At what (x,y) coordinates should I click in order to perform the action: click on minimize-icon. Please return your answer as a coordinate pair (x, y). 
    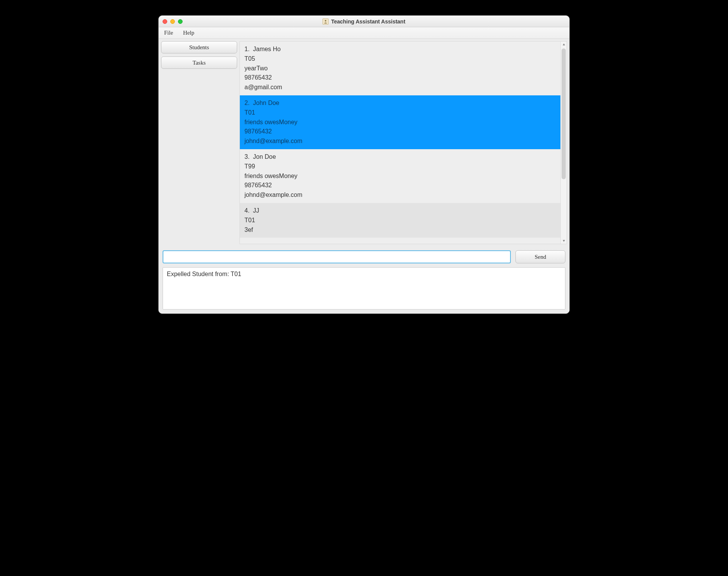
    Looking at the image, I should click on (173, 22).